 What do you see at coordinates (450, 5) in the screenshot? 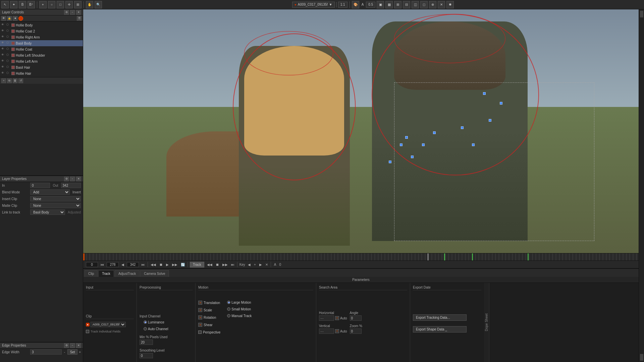
I see `viewer-btn9: ✱` at bounding box center [450, 5].